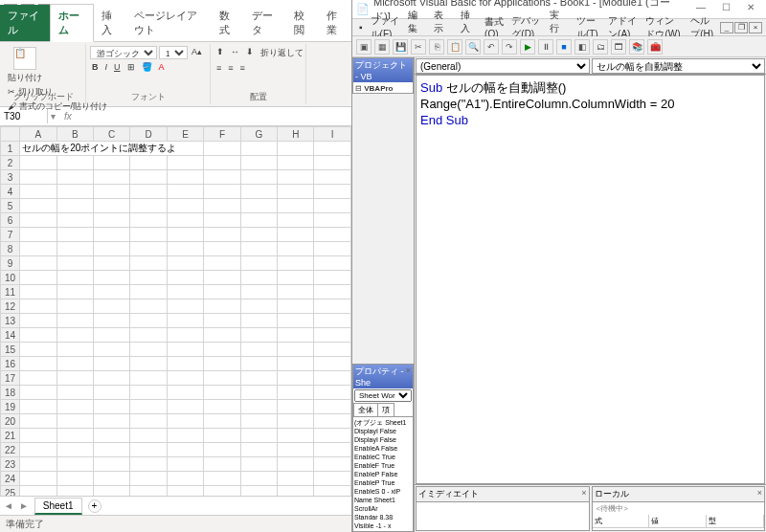  Describe the element at coordinates (335, 23) in the screenshot. I see `tab-view: 作業` at that location.